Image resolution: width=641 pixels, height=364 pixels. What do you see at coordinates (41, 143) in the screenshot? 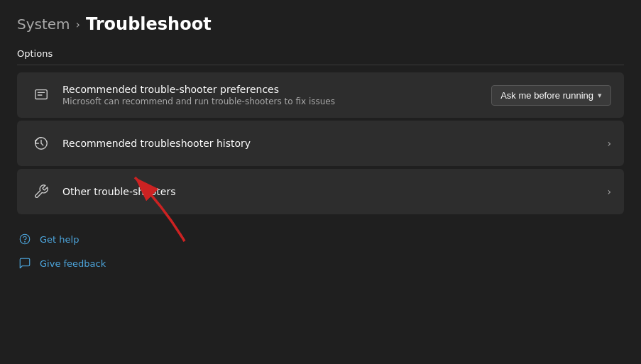
I see `history-icon` at bounding box center [41, 143].